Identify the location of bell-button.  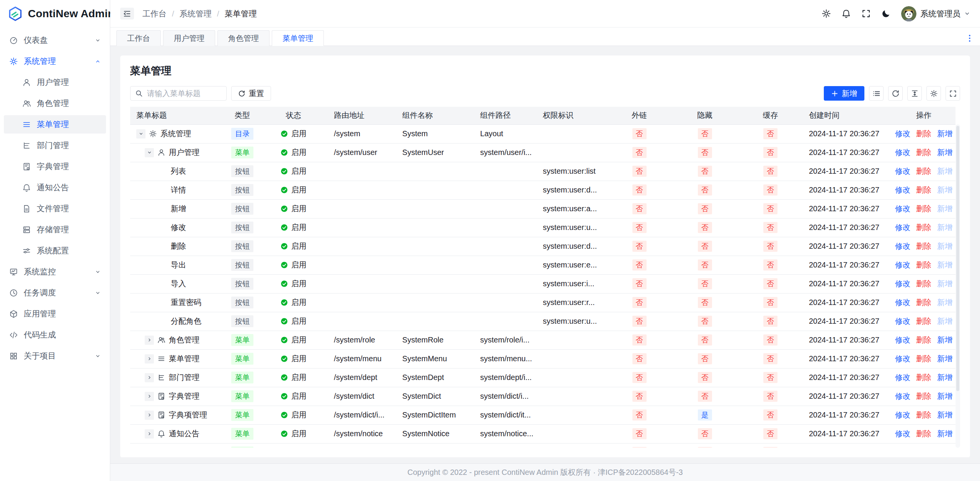
(846, 14).